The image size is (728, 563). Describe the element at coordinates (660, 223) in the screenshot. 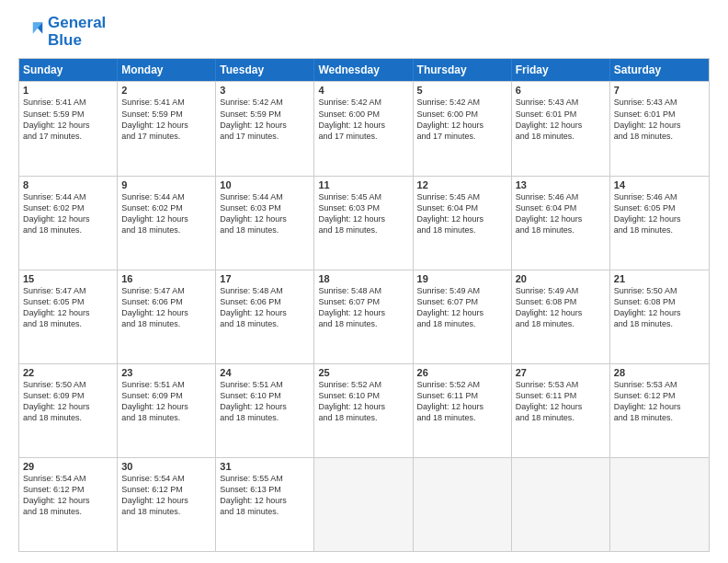

I see `cal-cell: 14Sunrise: 5:46 AM Sunset: 6:05 PM Dayli…` at that location.